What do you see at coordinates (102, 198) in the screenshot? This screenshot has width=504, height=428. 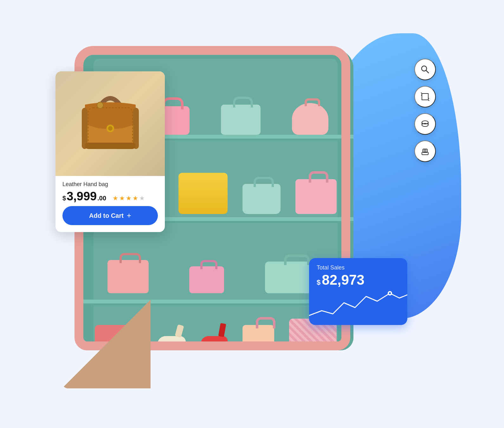 I see `price-cents: .00` at bounding box center [102, 198].